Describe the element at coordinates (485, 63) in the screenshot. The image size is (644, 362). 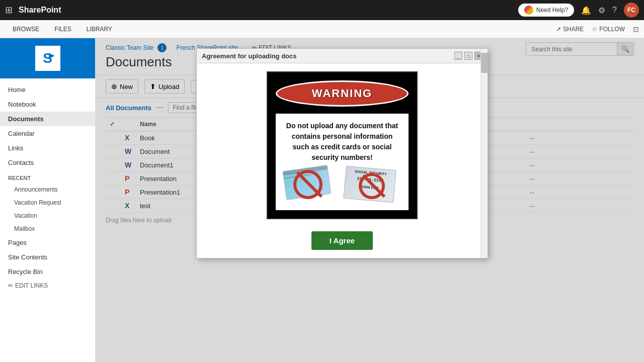
I see `modal-scrollbar-thumb` at that location.